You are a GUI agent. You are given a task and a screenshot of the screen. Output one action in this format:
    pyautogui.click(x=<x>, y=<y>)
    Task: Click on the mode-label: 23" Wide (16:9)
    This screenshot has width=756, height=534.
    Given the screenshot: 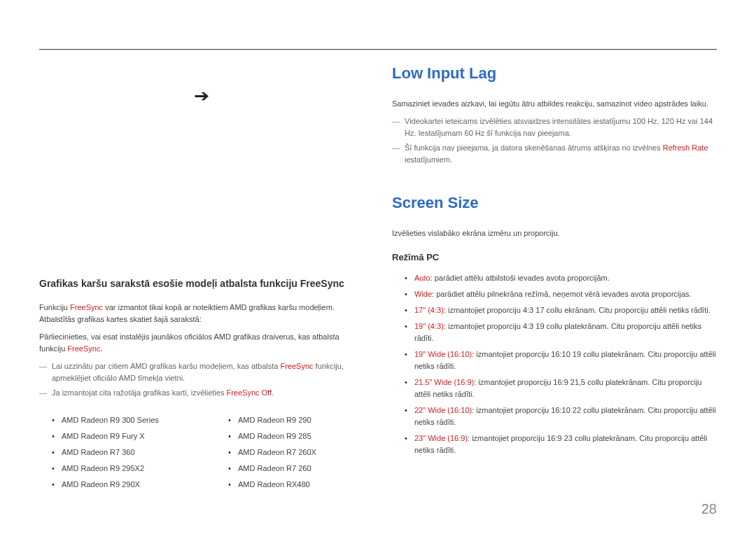 What is the action you would take?
    pyautogui.click(x=441, y=438)
    